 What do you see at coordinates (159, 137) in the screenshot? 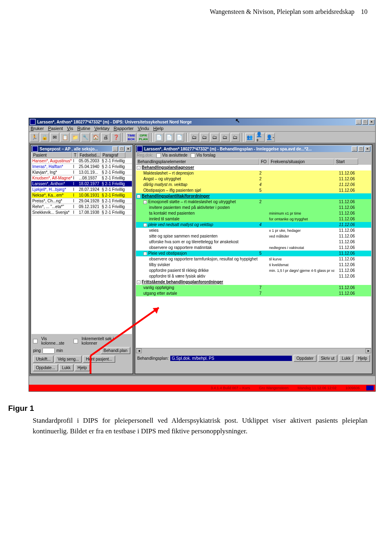
I see `toolbar-button-13: 📄` at bounding box center [159, 137].